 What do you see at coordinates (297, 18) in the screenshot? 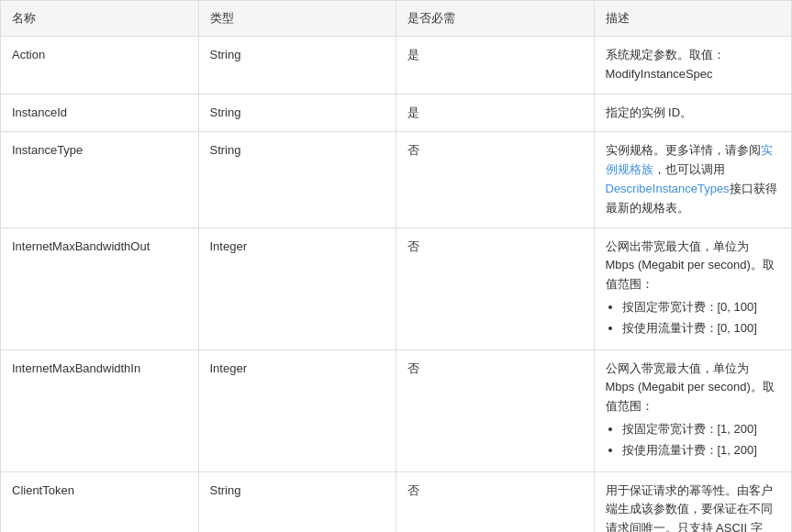
I see `header-type: 类型` at bounding box center [297, 18].